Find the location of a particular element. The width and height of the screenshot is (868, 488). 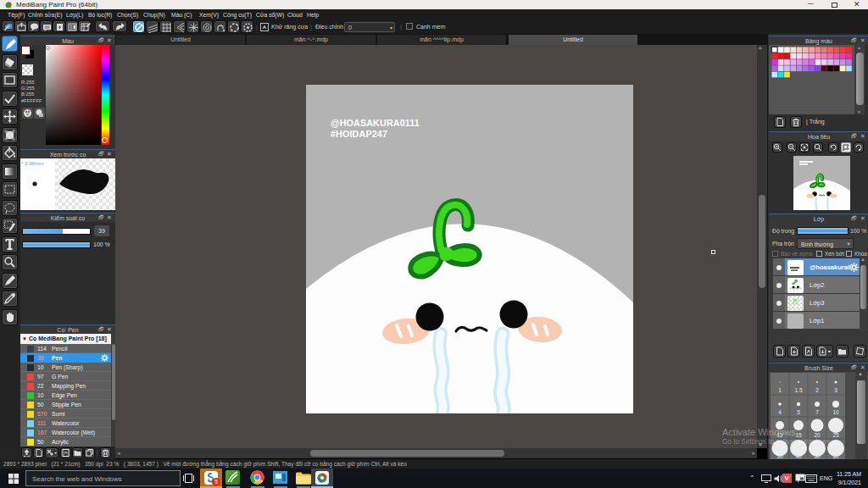

svg-text: @HOASAKURA0111 is located at coordinates (375, 123).